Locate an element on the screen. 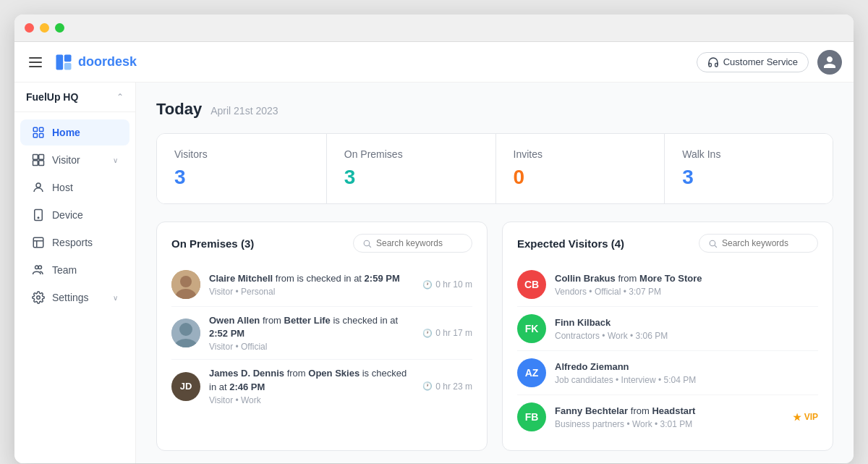  owen-name-line: Owen Allen from Better Life is checked i… is located at coordinates (311, 327).